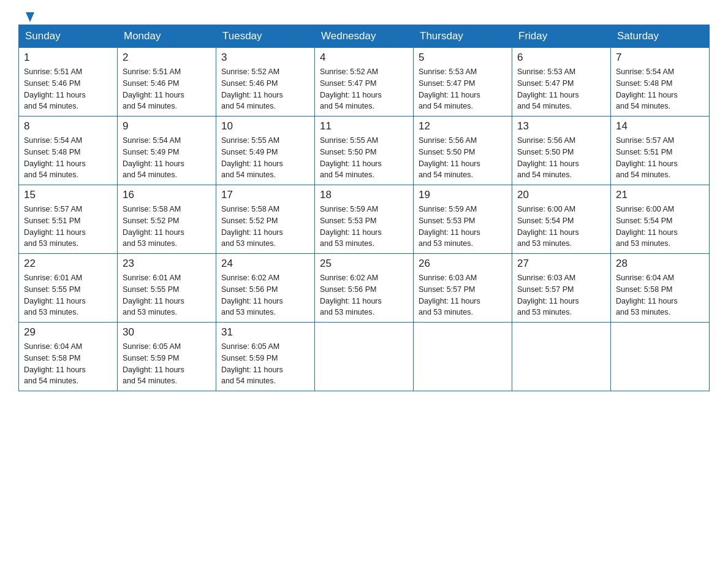 This screenshot has height=563, width=728. I want to click on logo-arrow-icon, so click(30, 17).